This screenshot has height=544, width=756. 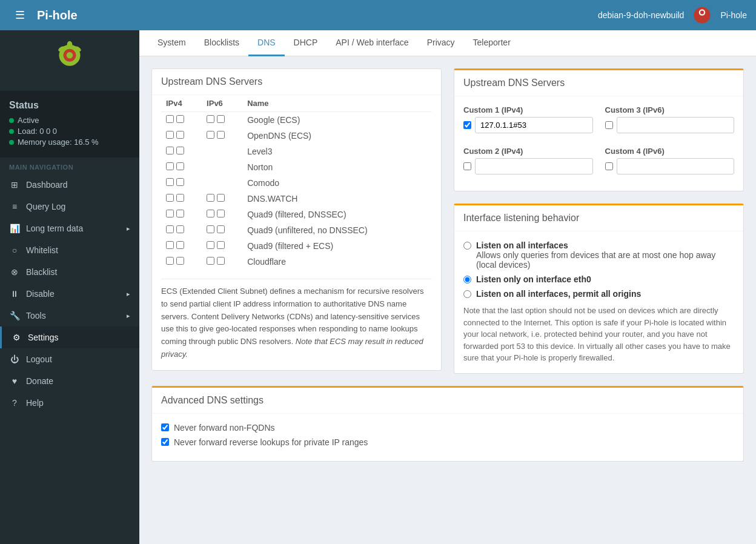 What do you see at coordinates (20, 15) in the screenshot?
I see `sidebar-toggle-button: ☰` at bounding box center [20, 15].